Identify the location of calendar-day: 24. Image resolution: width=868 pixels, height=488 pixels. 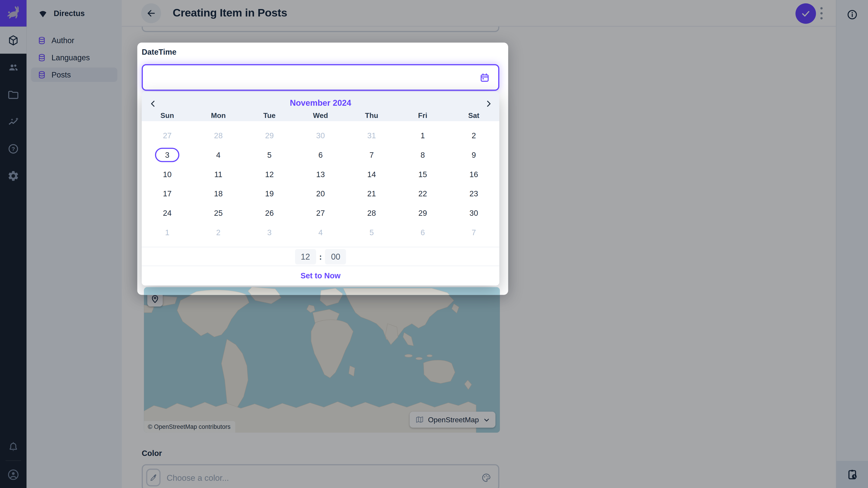
(167, 213).